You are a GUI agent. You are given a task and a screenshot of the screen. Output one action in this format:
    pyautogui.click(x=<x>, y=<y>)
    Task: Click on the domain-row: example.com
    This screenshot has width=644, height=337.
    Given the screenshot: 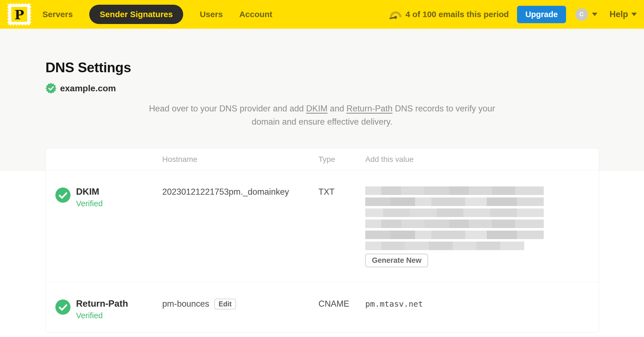 What is the action you would take?
    pyautogui.click(x=345, y=88)
    